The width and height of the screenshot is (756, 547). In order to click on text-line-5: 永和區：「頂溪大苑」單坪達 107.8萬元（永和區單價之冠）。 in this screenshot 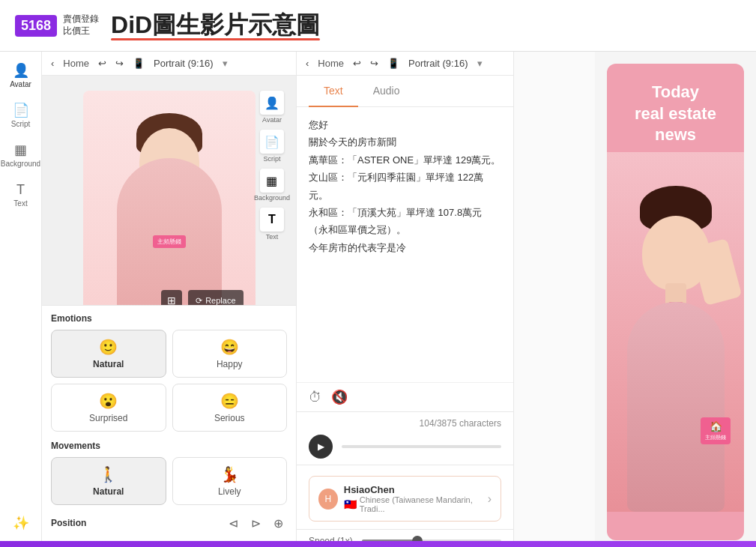, I will do `click(405, 222)`.